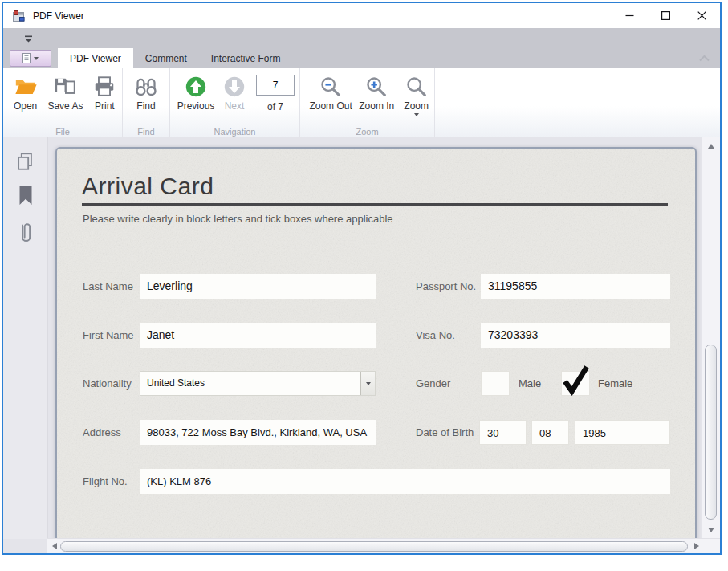 The image size is (728, 571). Describe the element at coordinates (374, 546) in the screenshot. I see `horizontal-scrollbar-thumb` at that location.